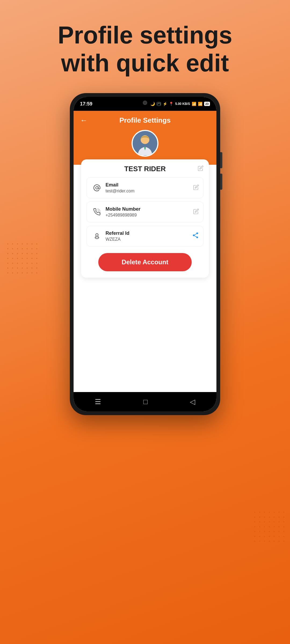 The height and width of the screenshot is (644, 290). I want to click on email-icon, so click(97, 188).